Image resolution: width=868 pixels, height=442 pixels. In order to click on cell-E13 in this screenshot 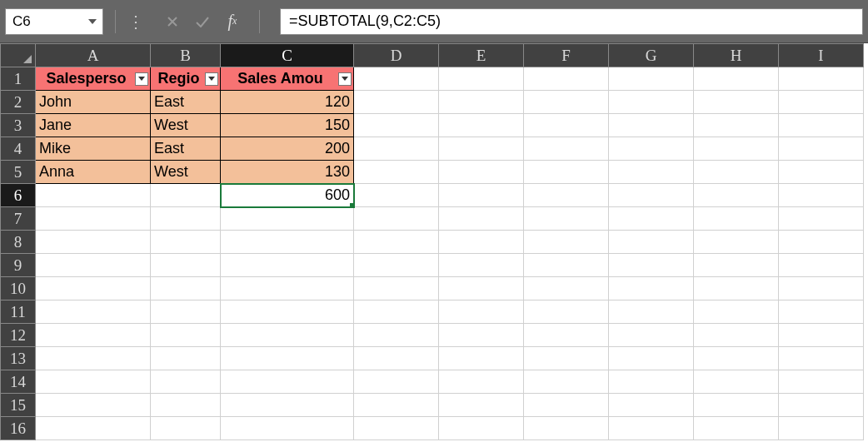, I will do `click(481, 359)`.